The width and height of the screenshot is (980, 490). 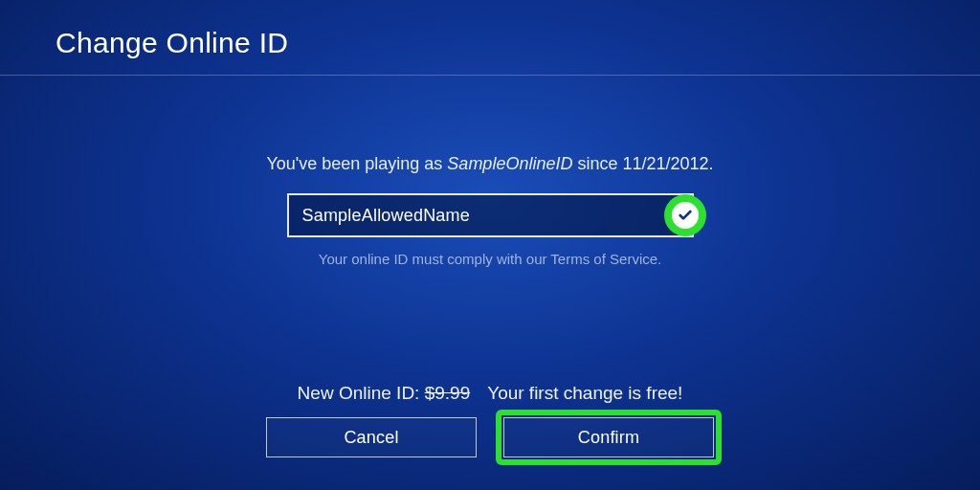 I want to click on online-id-input-wrap, so click(x=490, y=215).